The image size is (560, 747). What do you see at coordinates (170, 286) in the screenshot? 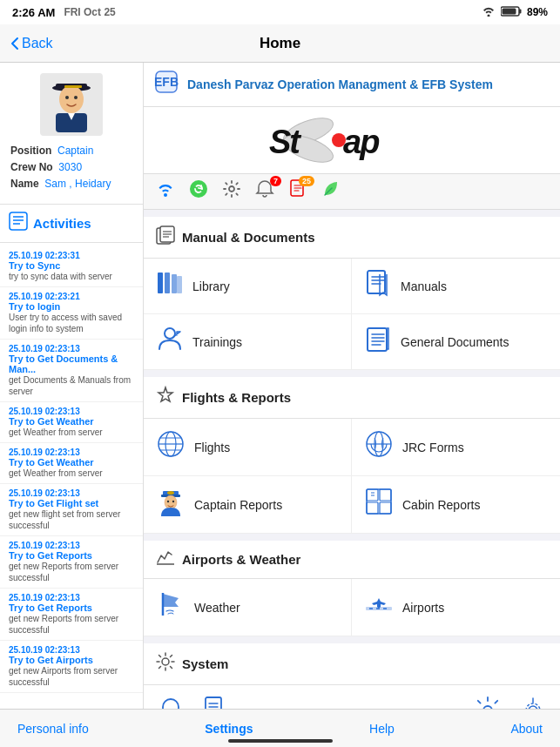
I see `library-icon` at bounding box center [170, 286].